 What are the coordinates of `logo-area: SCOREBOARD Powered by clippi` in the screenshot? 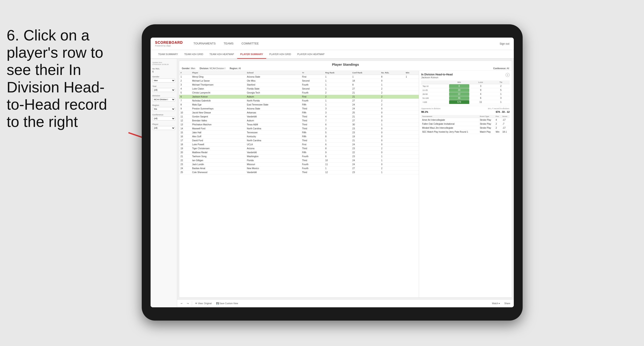 It's located at (169, 44).